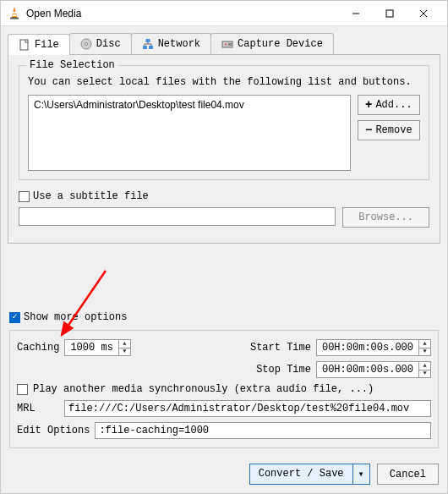 This screenshot has width=448, height=494. Describe the element at coordinates (224, 317) in the screenshot. I see `show-more-options-row: ✓ Show more options` at that location.